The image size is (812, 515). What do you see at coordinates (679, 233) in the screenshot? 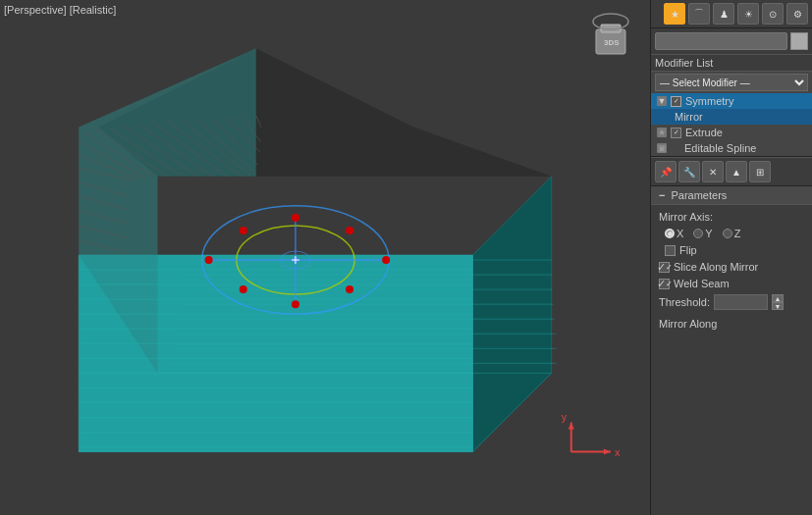
I see `radio-x-label: X` at bounding box center [679, 233].